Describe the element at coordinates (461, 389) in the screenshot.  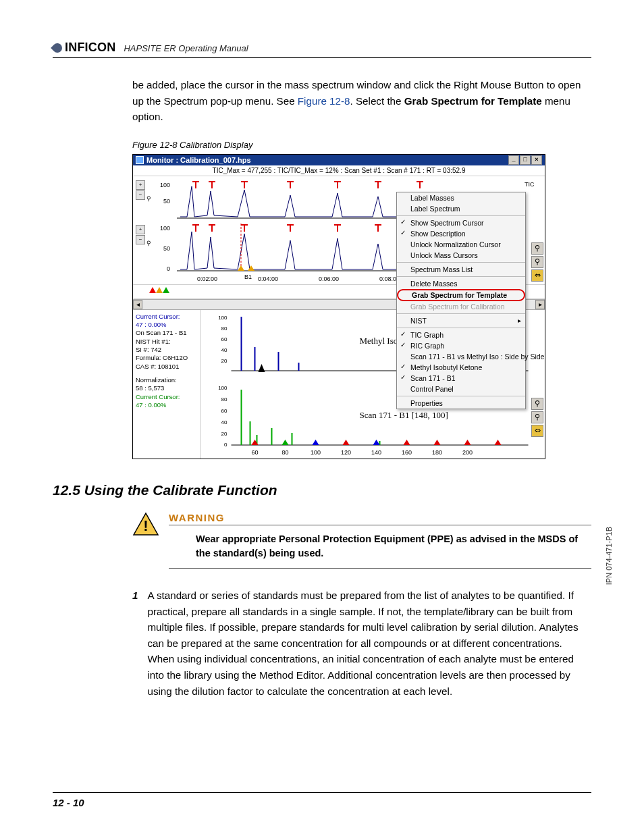
I see `menu-control-panel: Control Panel` at that location.